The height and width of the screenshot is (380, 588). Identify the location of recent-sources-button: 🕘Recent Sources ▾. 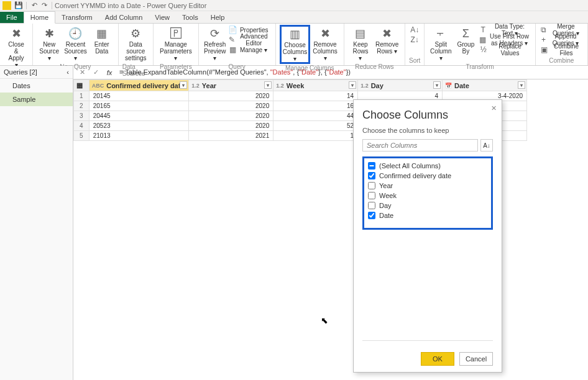
(75, 43).